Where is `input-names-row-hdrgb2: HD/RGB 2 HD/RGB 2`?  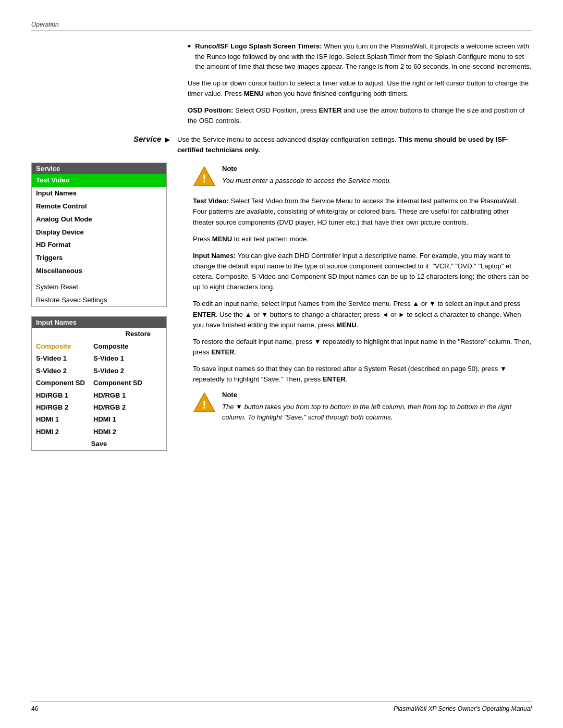 input-names-row-hdrgb2: HD/RGB 2 HD/RGB 2 is located at coordinates (99, 408).